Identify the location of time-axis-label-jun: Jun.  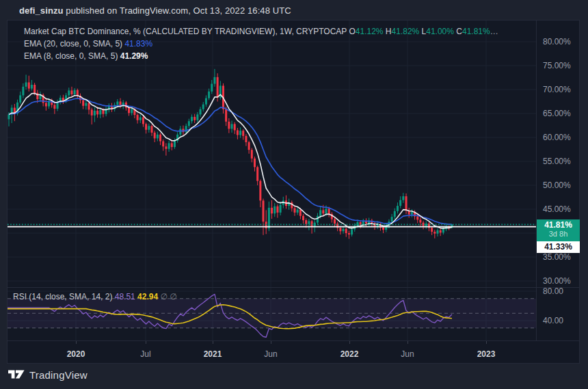
(407, 354).